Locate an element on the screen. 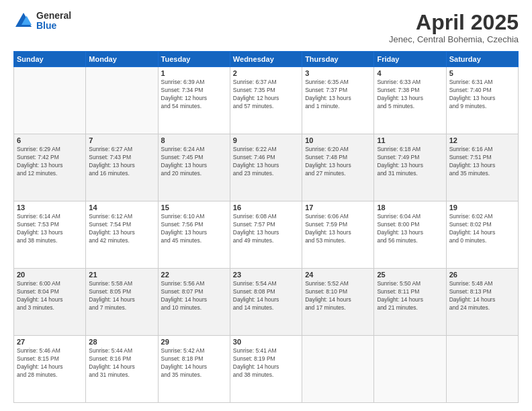 Image resolution: width=532 pixels, height=411 pixels. day-info: Sunrise: 6:24 AM Sunset: 7:45 PM Dayligh… is located at coordinates (194, 162).